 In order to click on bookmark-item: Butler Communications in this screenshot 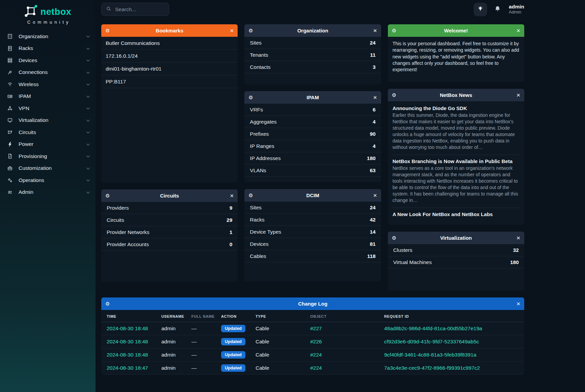, I will do `click(169, 43)`.